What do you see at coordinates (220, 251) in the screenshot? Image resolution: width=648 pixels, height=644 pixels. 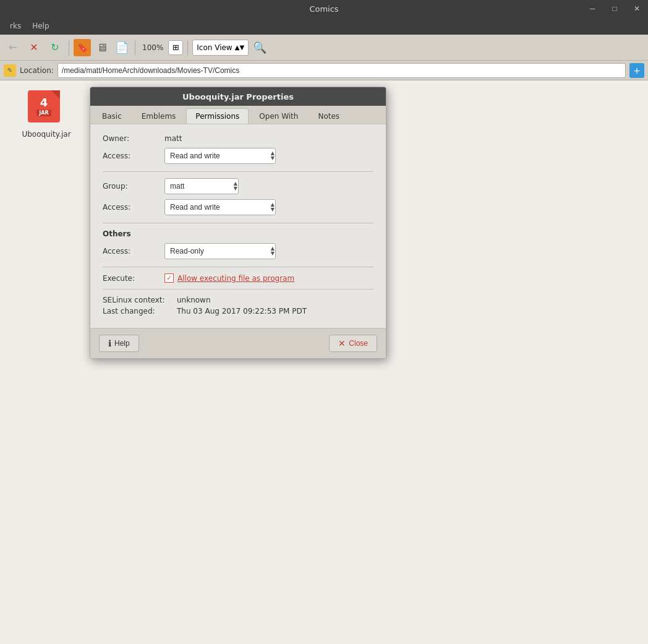 I see `others-access-select: Read and write Read-only None` at bounding box center [220, 251].